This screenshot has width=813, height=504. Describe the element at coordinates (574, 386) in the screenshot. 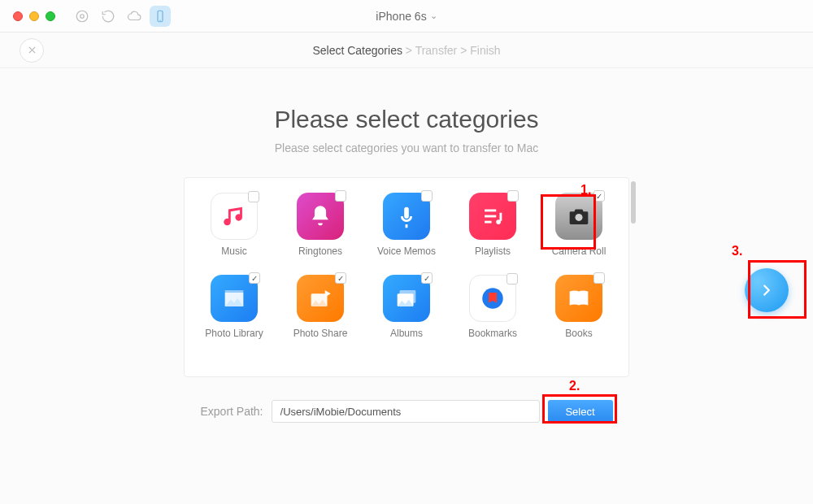

I see `annotation-2-label: 2.` at that location.